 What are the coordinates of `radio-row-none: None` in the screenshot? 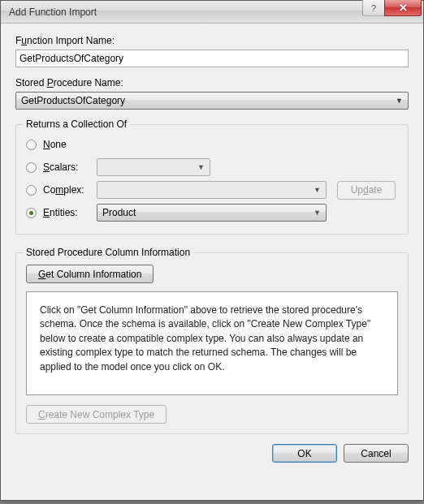 It's located at (212, 144).